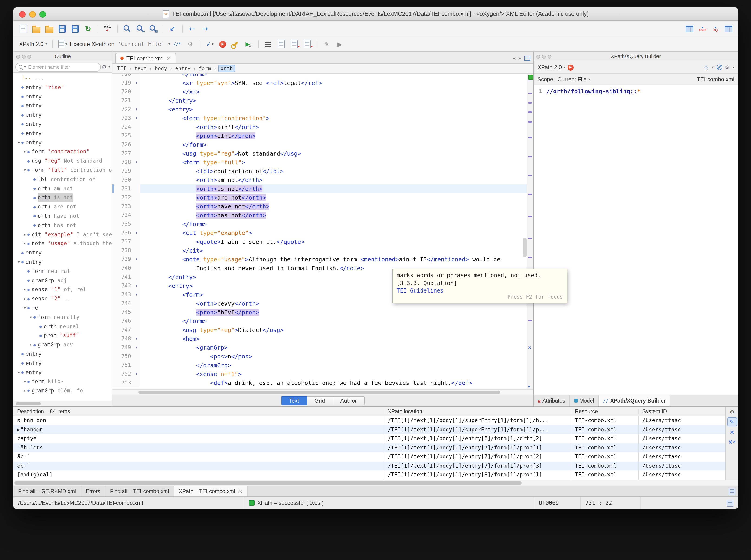 This screenshot has width=751, height=560. I want to click on outline-item-pron: pron "suff", so click(63, 336).